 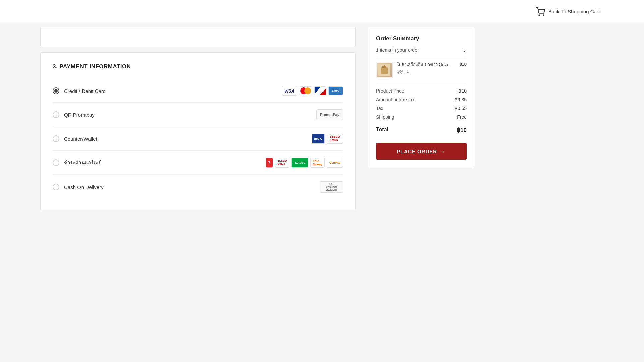 What do you see at coordinates (421, 39) in the screenshot?
I see `order-summary-title: Order Summary` at bounding box center [421, 39].